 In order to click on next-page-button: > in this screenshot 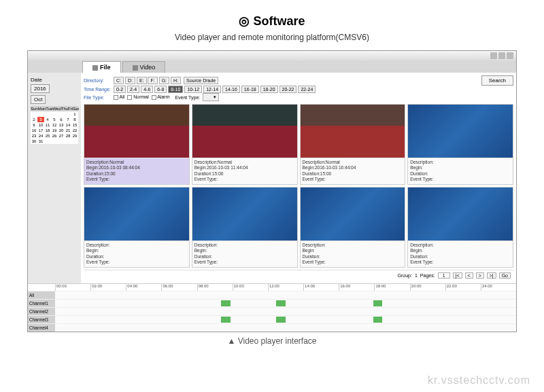, I will do `click(480, 276)`.